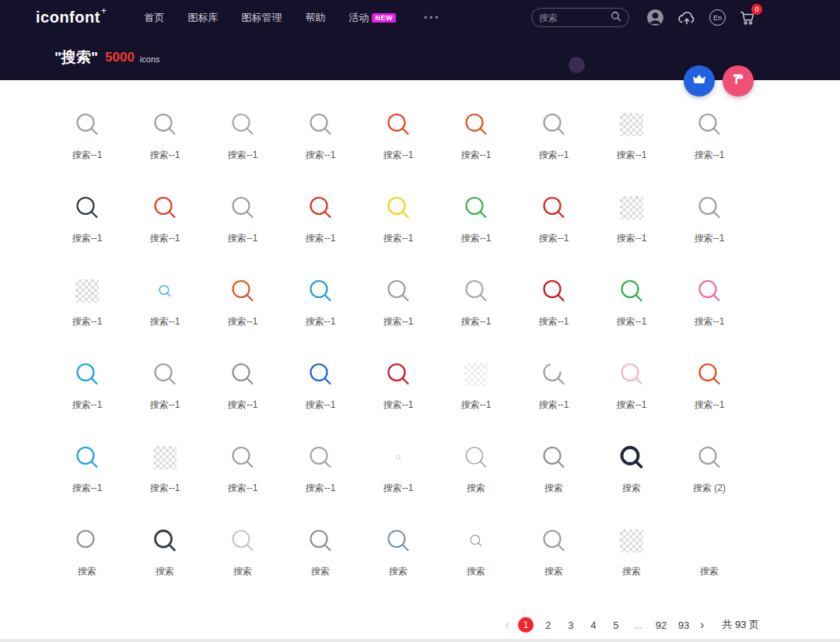 This screenshot has width=840, height=642. I want to click on upload-cloud-icon, so click(687, 18).